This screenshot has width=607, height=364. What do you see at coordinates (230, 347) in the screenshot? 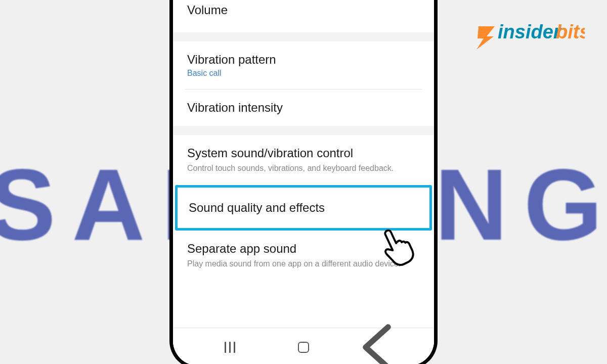
I see `recents-icon` at bounding box center [230, 347].